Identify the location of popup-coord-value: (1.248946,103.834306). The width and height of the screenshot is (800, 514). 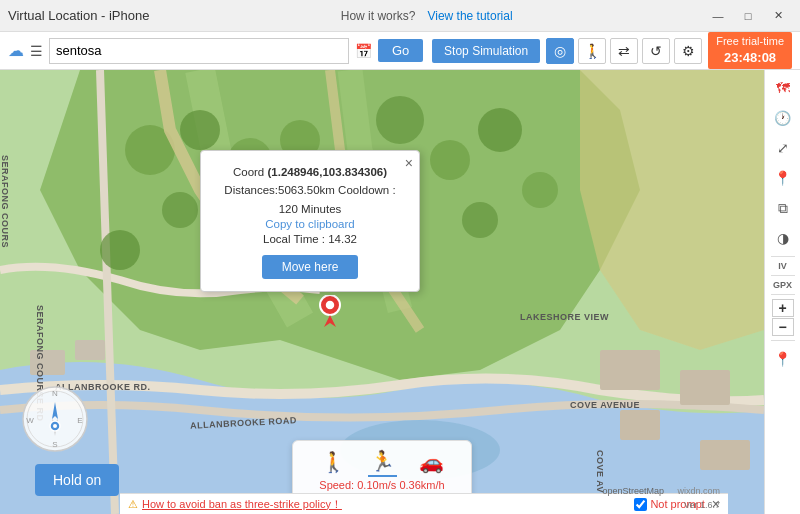
(327, 172).